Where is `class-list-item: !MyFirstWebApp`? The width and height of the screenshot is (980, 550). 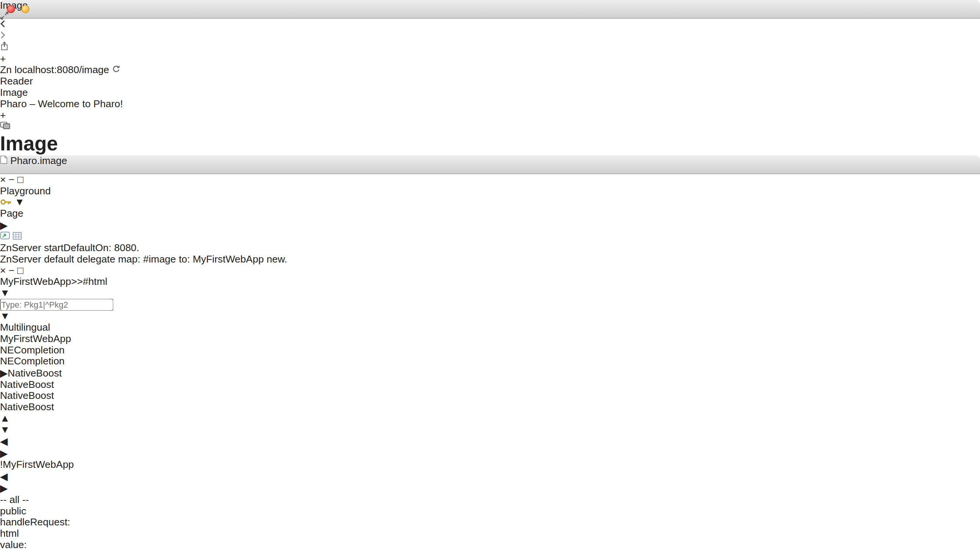
class-list-item: !MyFirstWebApp is located at coordinates (490, 465).